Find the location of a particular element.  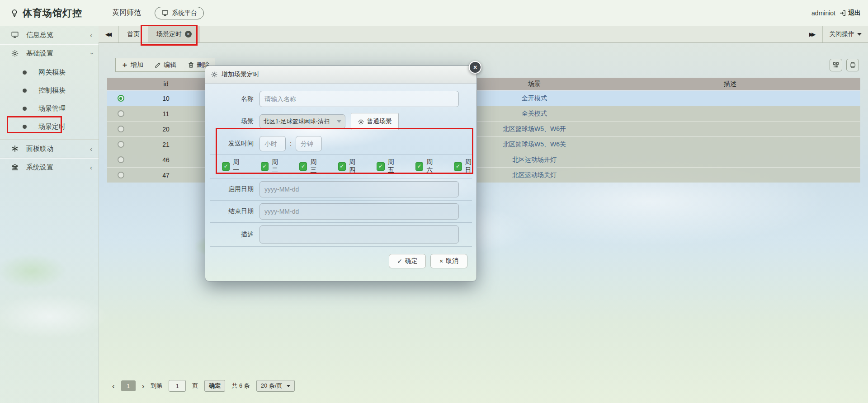

minute-input is located at coordinates (309, 144).